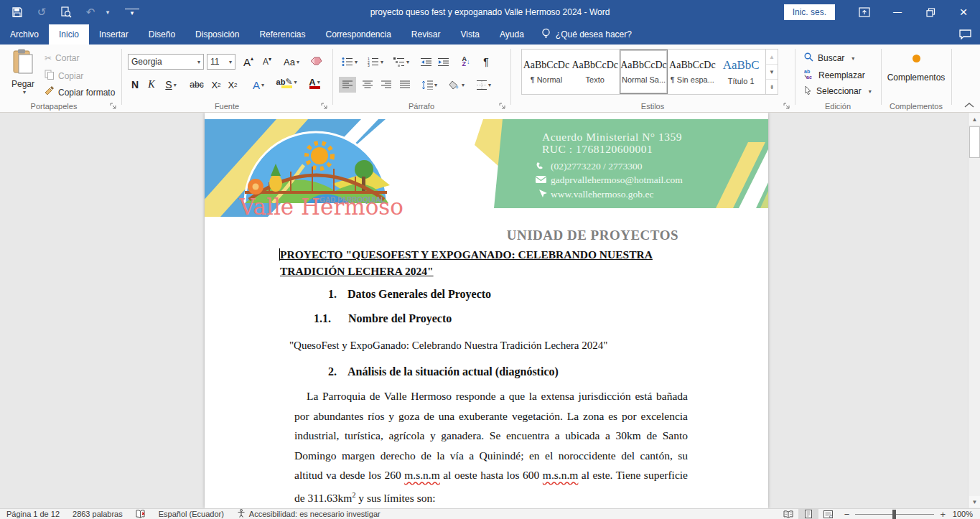  I want to click on language-indicator: Español (Ecuador), so click(191, 514).